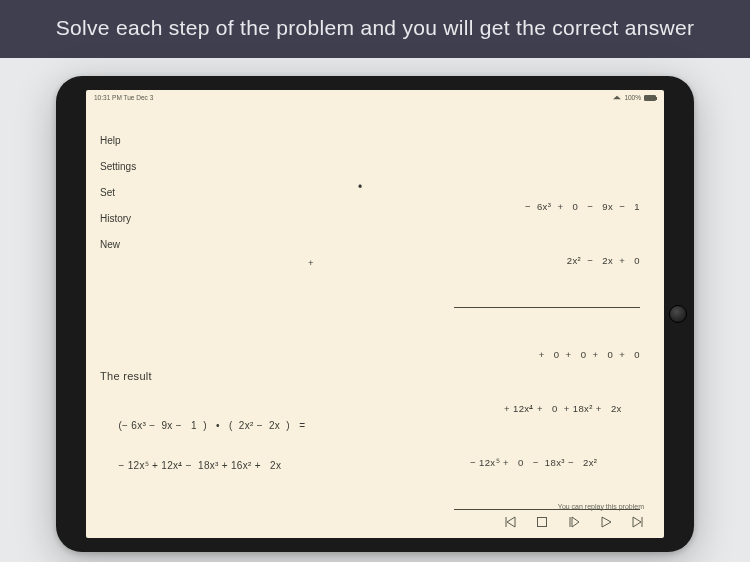 The width and height of the screenshot is (750, 562). I want to click on battery-percent: 100%, so click(632, 98).